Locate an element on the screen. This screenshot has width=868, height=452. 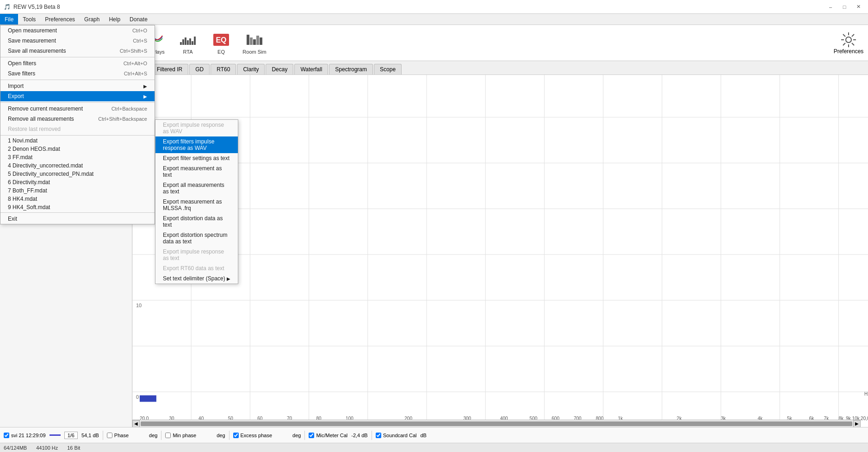
preferences-label: Preferences is located at coordinates (849, 51).